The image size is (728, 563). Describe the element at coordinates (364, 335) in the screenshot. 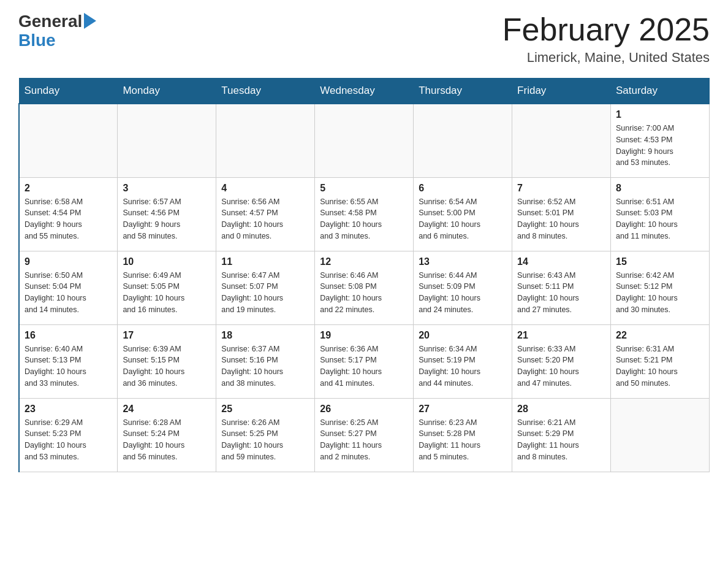

I see `day-number: 19` at that location.